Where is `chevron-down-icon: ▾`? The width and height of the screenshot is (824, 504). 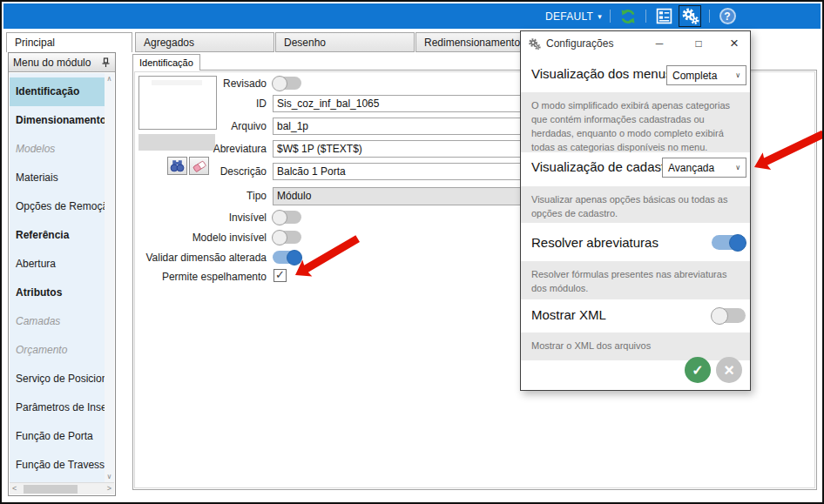 chevron-down-icon: ▾ is located at coordinates (599, 17).